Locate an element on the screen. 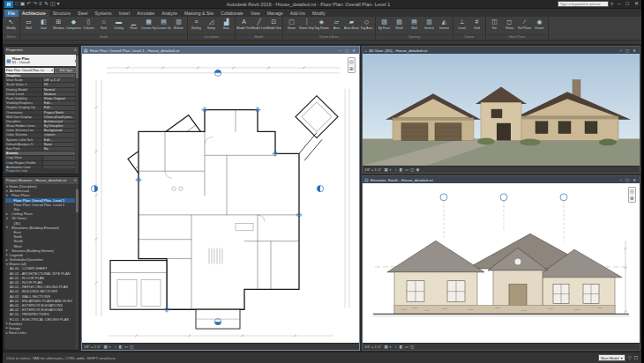 This screenshot has height=363, width=644. filter-icon: ☐ is located at coordinates (636, 358).